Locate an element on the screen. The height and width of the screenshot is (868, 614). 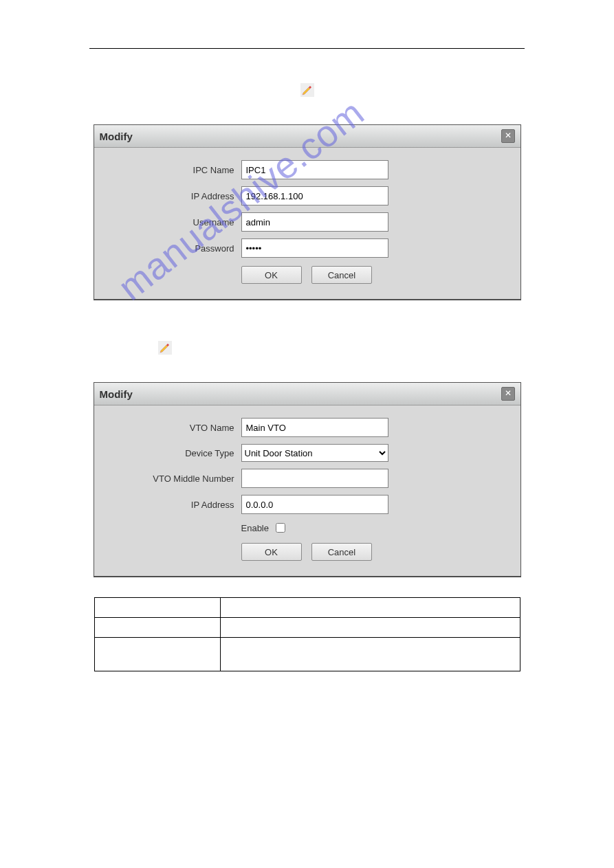
password-input is located at coordinates (315, 248).